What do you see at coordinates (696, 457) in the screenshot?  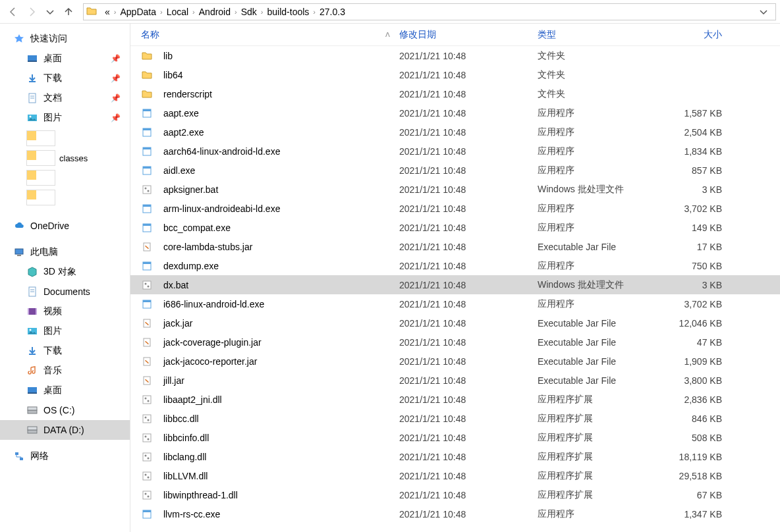 I see `file-size: 18,119 KB` at bounding box center [696, 457].